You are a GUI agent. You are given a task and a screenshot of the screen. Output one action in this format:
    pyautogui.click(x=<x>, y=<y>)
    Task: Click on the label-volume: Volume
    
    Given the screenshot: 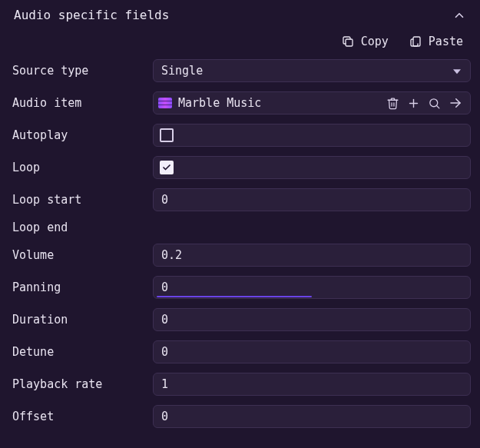 What is the action you would take?
    pyautogui.click(x=77, y=255)
    